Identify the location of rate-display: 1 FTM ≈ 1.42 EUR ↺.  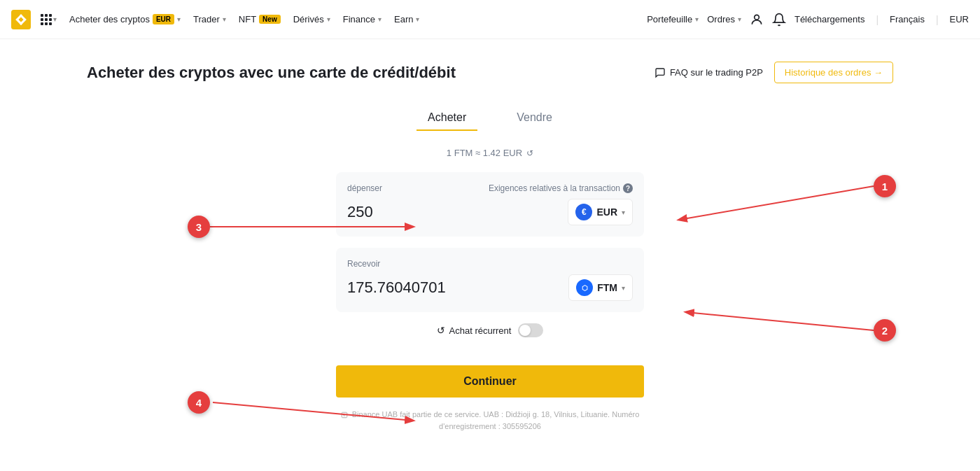
(490, 153).